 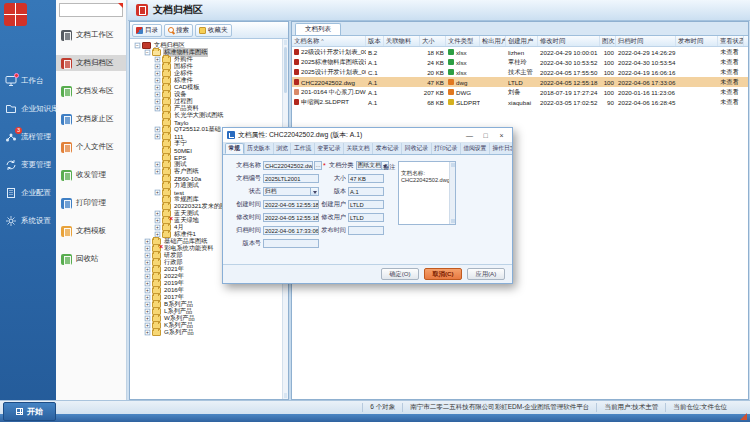 What do you see at coordinates (520, 52) in the screenshot?
I see `table-row: 22级设计开发计划表_002.xlsxB.218 KBxlsxlizhen202…` at bounding box center [520, 52].